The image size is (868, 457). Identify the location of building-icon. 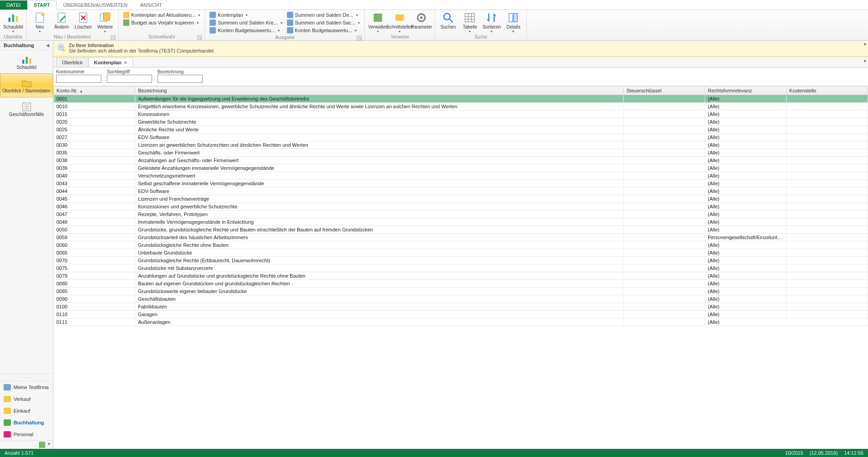
(7, 387).